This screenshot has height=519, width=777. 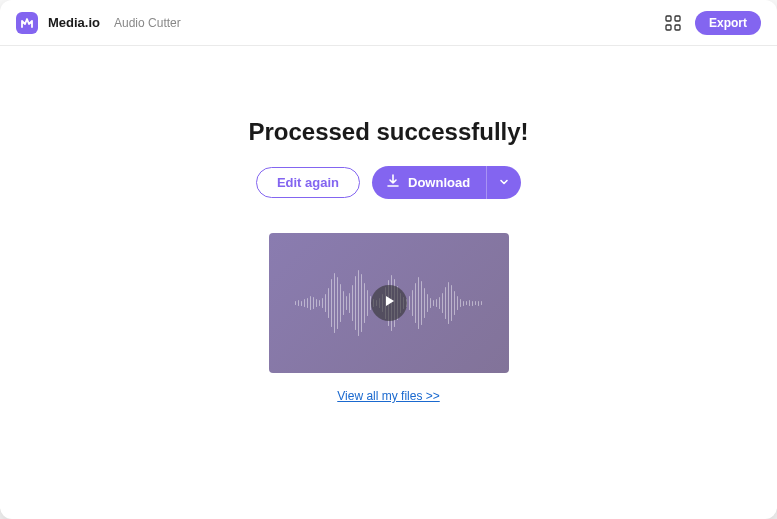 What do you see at coordinates (673, 23) in the screenshot?
I see `apps-grid-icon` at bounding box center [673, 23].